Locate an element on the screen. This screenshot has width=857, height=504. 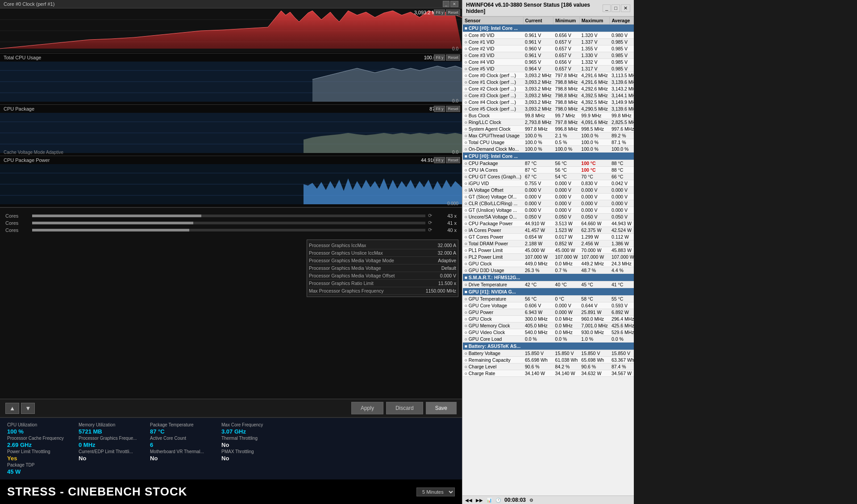
minimize-btn: _ is located at coordinates (446, 4).